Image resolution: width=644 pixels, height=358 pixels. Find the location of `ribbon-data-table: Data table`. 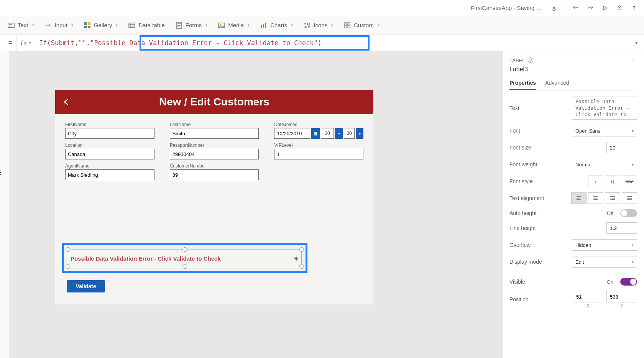

ribbon-data-table: Data table is located at coordinates (146, 25).